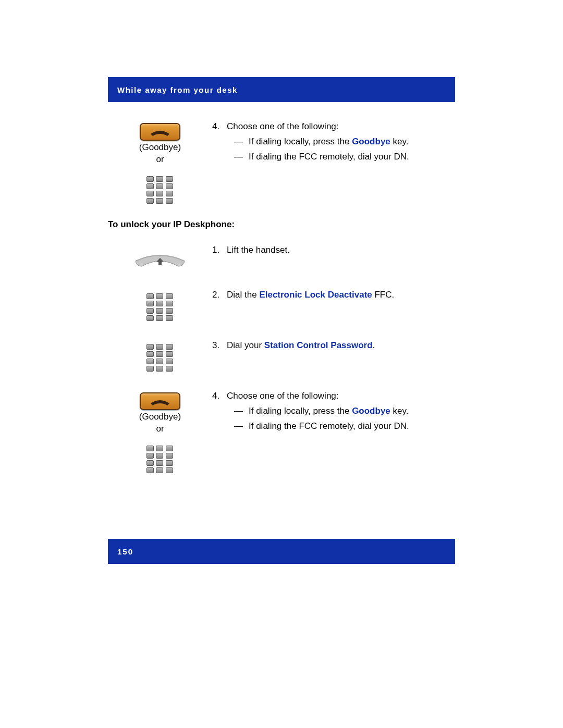 The image size is (563, 728). What do you see at coordinates (352, 142) in the screenshot?
I see `step4-sub1: If dialing locally, press the Goodbye ke…` at bounding box center [352, 142].